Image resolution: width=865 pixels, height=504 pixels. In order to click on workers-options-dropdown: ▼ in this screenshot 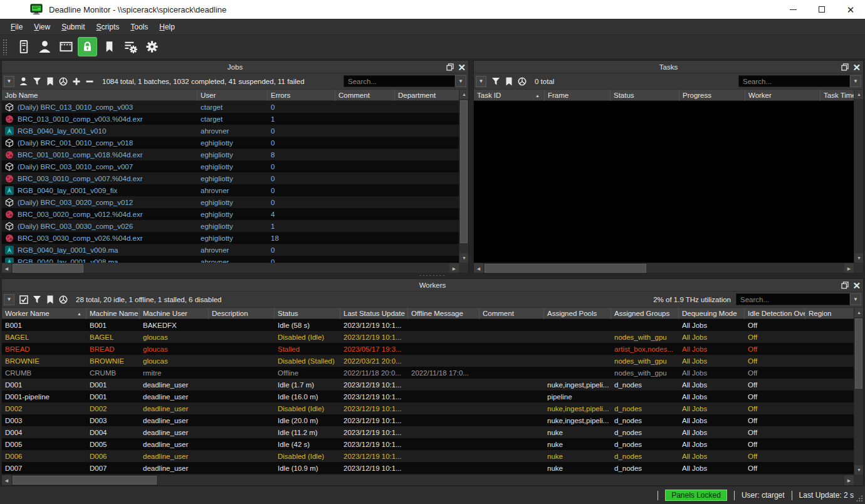, I will do `click(9, 300)`.